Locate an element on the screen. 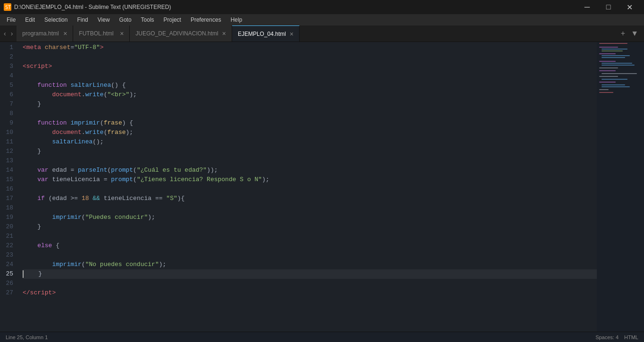 The image size is (644, 342). tab-programa: programa.html × is located at coordinates (45, 33).